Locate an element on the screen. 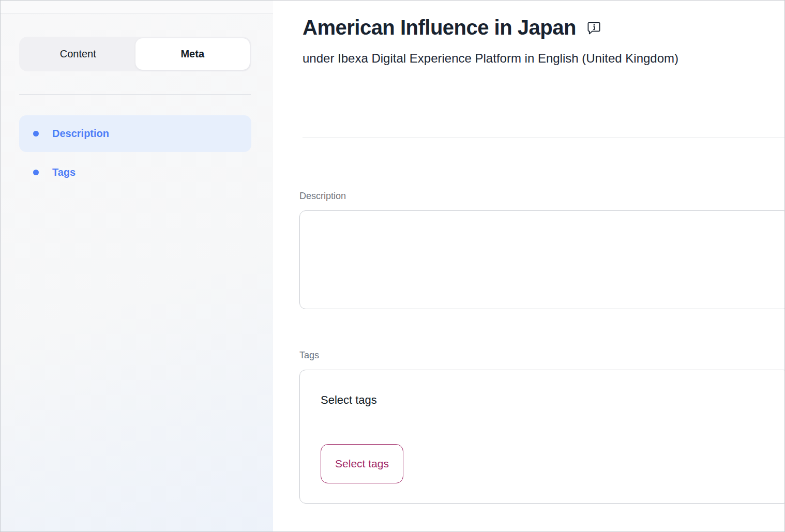  tags-field-label: Tags is located at coordinates (309, 356).